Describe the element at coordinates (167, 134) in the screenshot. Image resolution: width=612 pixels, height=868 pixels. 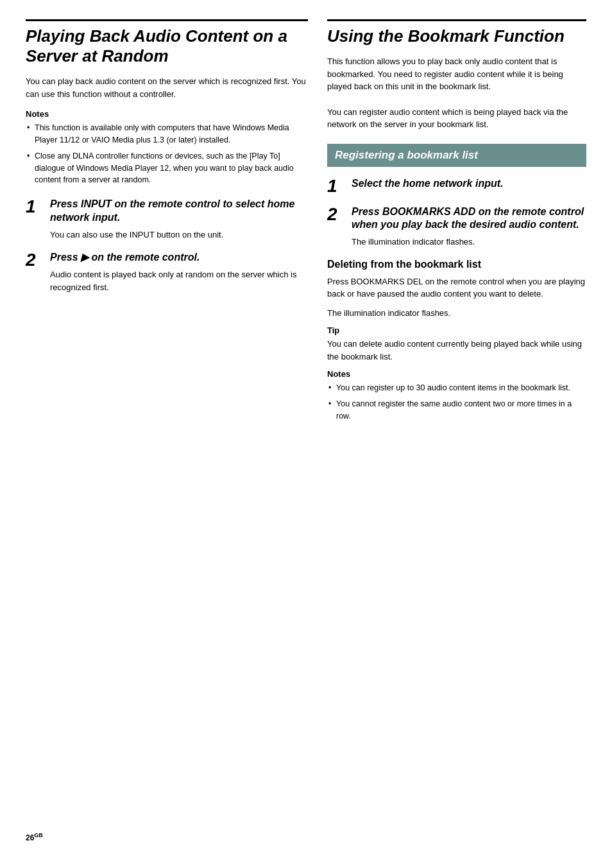
I see `left-note-1: This function is available only with com…` at that location.